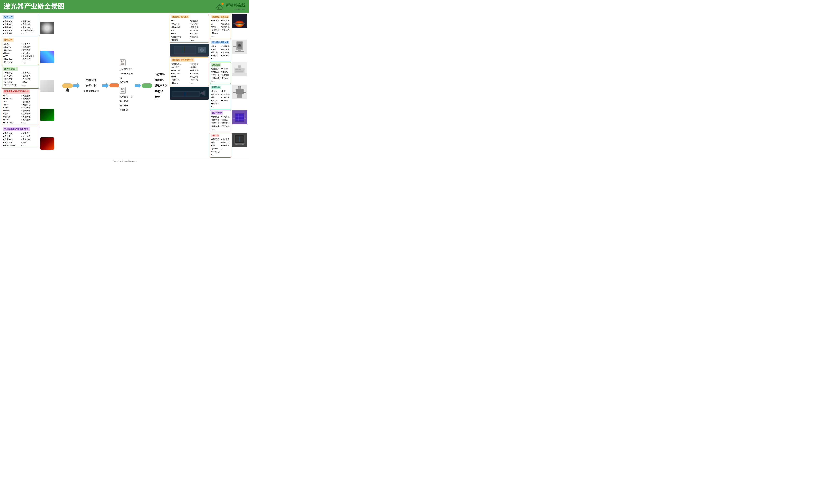  What do you see at coordinates (215, 147) in the screenshot?
I see `list-item: • 3D Systems` at bounding box center [215, 147].